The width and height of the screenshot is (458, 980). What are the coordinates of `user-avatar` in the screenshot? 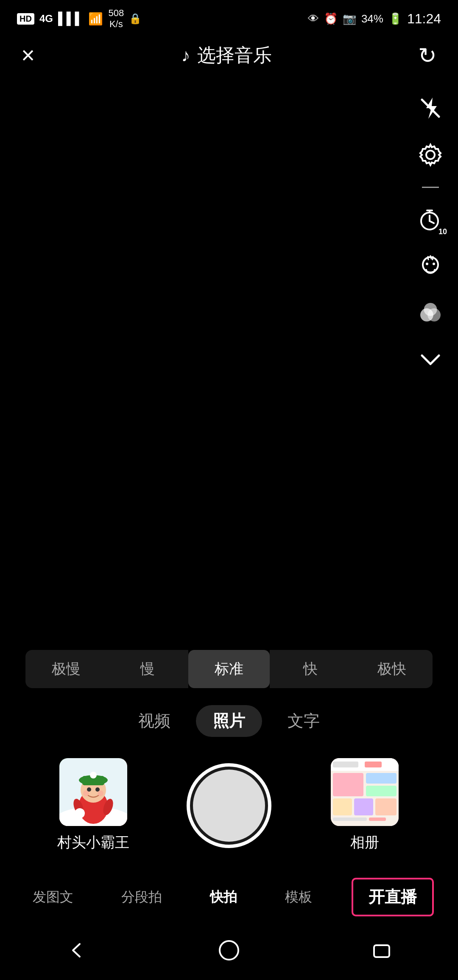 It's located at (93, 792).